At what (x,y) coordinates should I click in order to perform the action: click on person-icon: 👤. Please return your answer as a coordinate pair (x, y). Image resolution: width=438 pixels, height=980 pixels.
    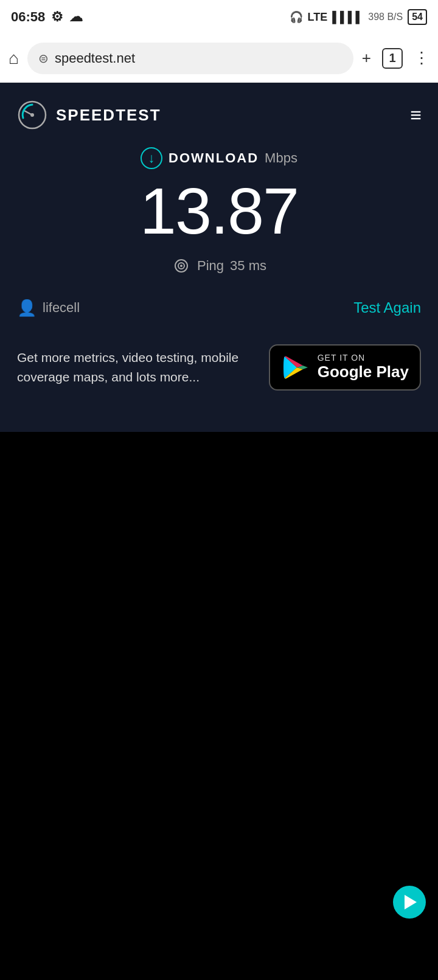
    Looking at the image, I should click on (27, 308).